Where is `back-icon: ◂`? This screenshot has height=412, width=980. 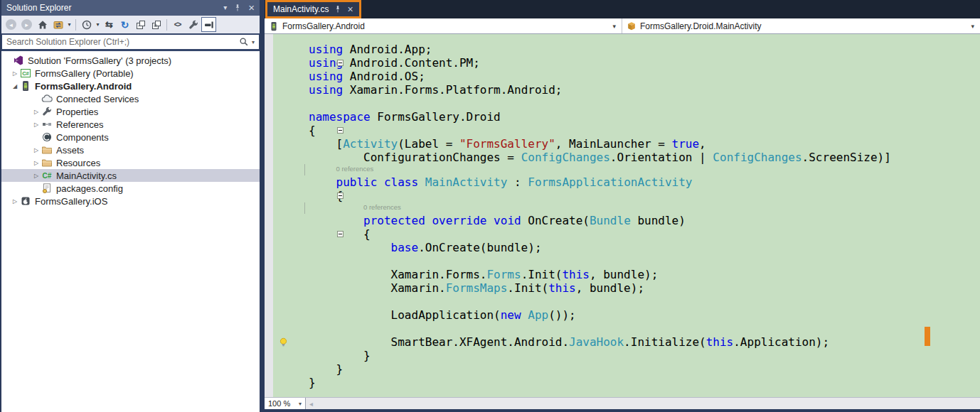
back-icon: ◂ is located at coordinates (11, 24).